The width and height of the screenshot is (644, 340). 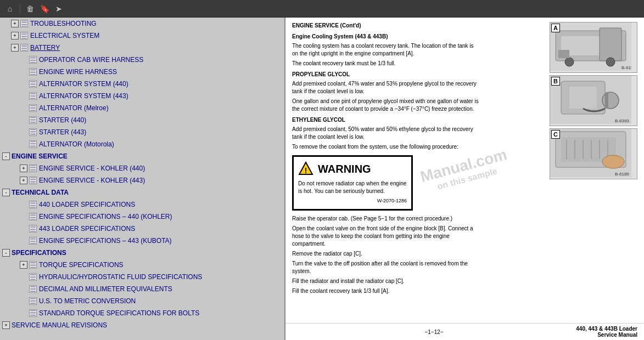 I want to click on toc-expand-technical-data: -, so click(x=6, y=192).